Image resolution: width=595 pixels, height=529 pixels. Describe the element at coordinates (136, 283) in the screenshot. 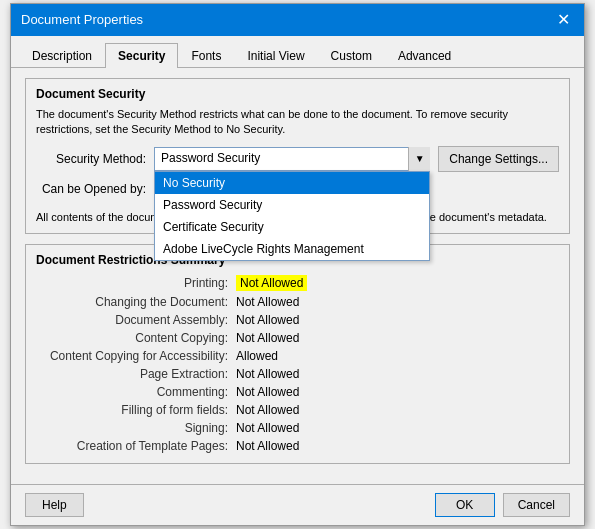

I see `restriction-label: Printing:` at that location.